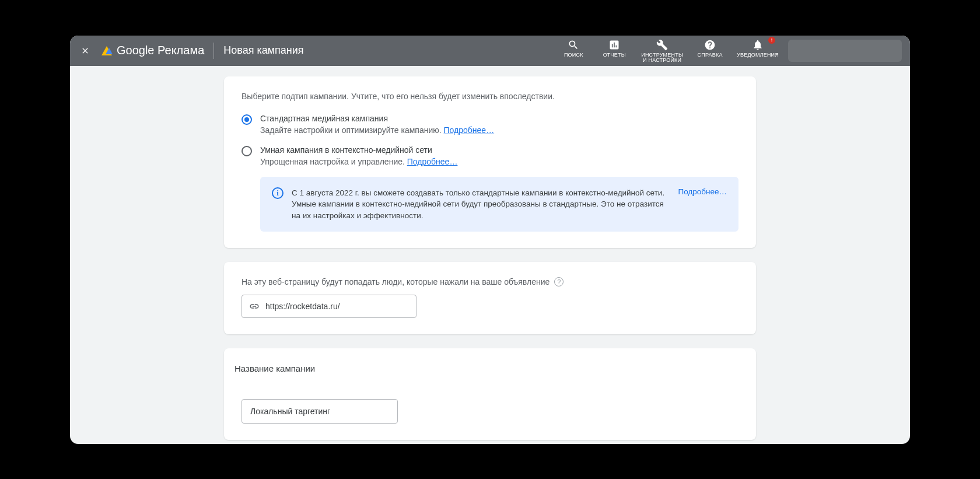 Image resolution: width=980 pixels, height=479 pixels. What do you see at coordinates (377, 130) in the screenshot?
I see `radio-option-standard-desc: Задайте настройки и оптимизируйте кампан…` at bounding box center [377, 130].